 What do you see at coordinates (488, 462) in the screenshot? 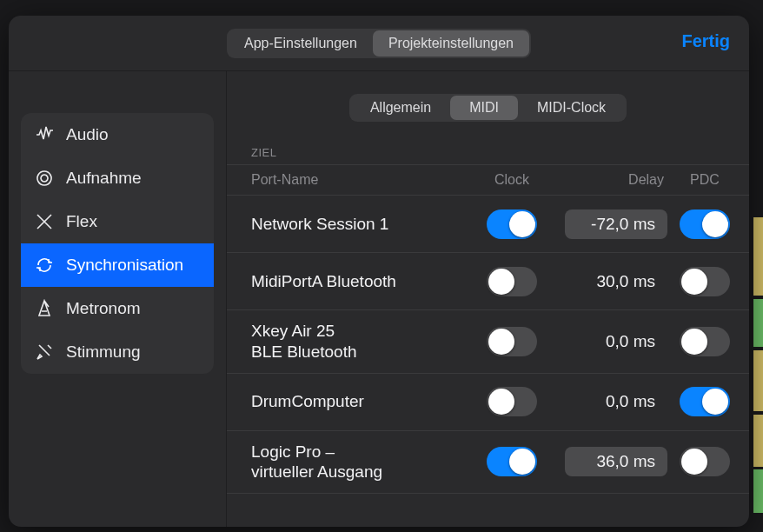
I see `table-row: Logic Pro – virtueller Ausgang36,0 ms` at bounding box center [488, 462].